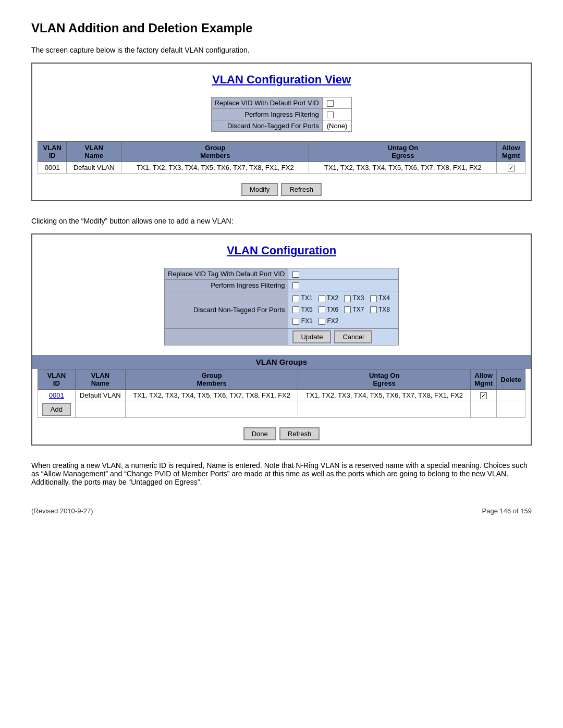  Describe the element at coordinates (380, 310) in the screenshot. I see `discard-tx8-label: TX8` at that location.